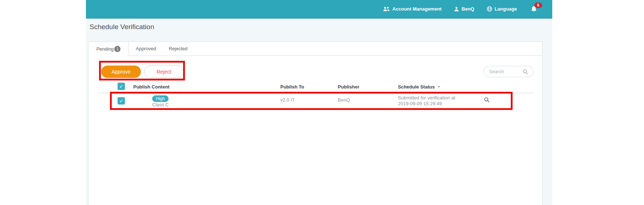 This screenshot has width=644, height=205. What do you see at coordinates (427, 101) in the screenshot?
I see `row-status-cell: Submitted for verification at 2019-09-05…` at bounding box center [427, 101].